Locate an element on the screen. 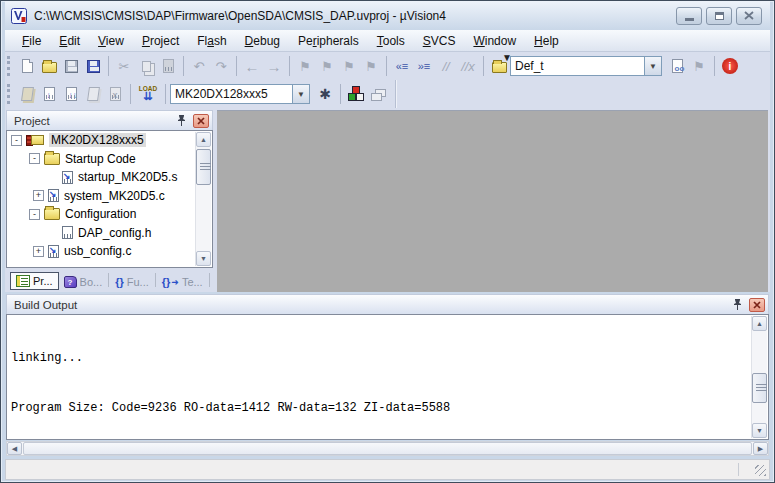 The height and width of the screenshot is (483, 775). options-for-target-icon: ✱ is located at coordinates (325, 94).